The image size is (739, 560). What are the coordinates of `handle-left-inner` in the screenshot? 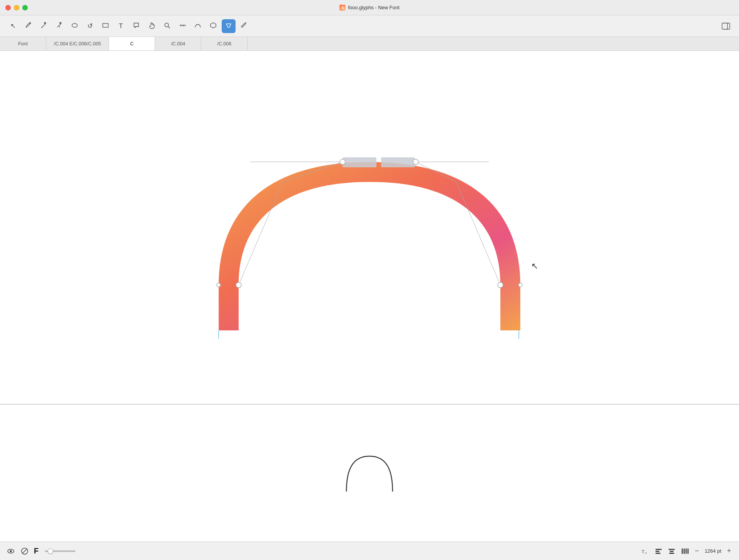 It's located at (219, 285).